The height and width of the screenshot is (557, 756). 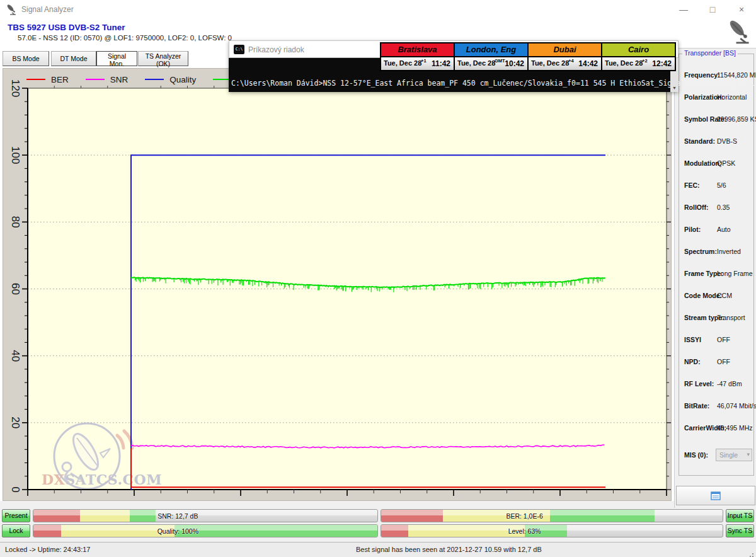 I want to click on clock-london: London, Eng Tue, Dec 28 GMT 10:42, so click(x=491, y=57).